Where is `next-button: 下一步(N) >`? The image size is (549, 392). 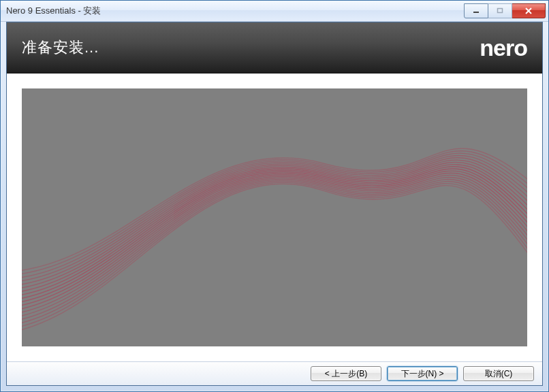 next-button: 下一步(N) > is located at coordinates (422, 374).